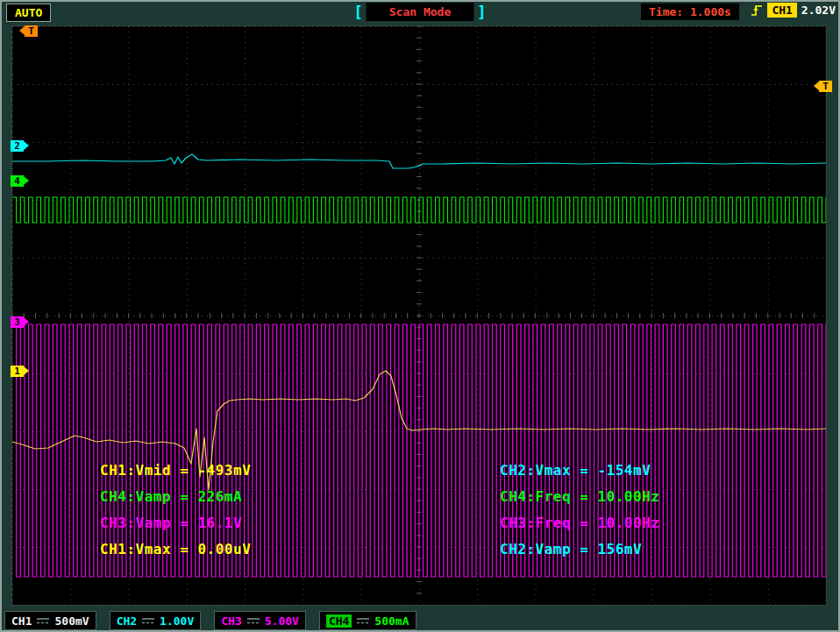 This screenshot has height=632, width=840. What do you see at coordinates (28, 12) in the screenshot?
I see `acquisition-mode-badge: AUTO` at bounding box center [28, 12].